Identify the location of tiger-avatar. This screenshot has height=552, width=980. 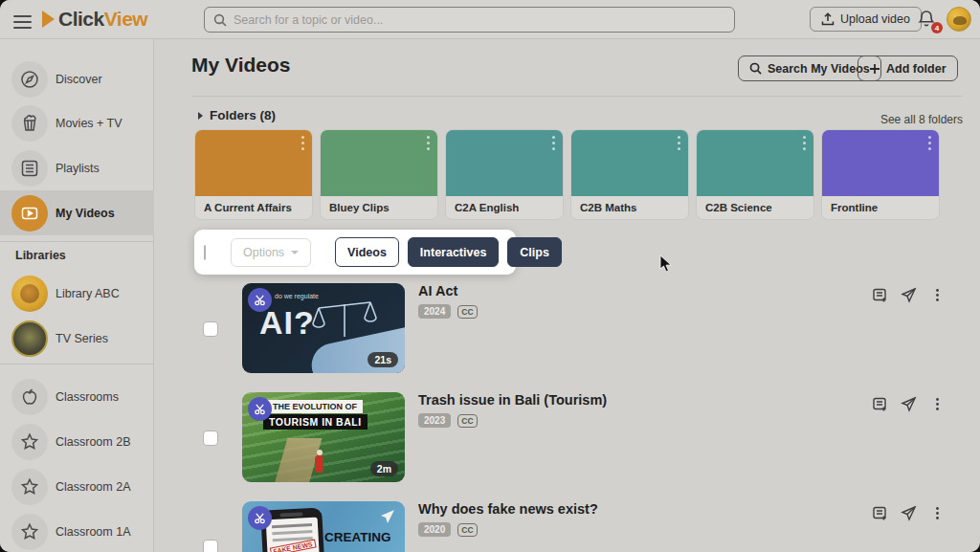
(30, 294).